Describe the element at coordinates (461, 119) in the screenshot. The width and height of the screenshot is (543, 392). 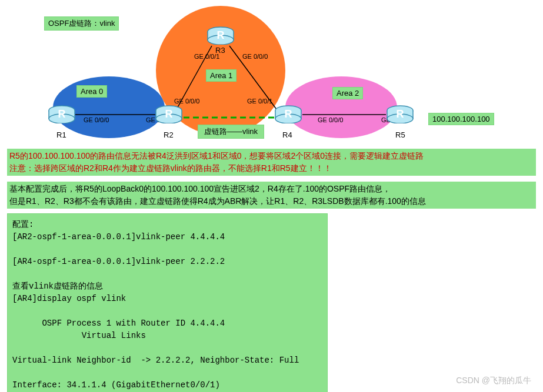
I see `ip-label: 100.100.100.100` at that location.